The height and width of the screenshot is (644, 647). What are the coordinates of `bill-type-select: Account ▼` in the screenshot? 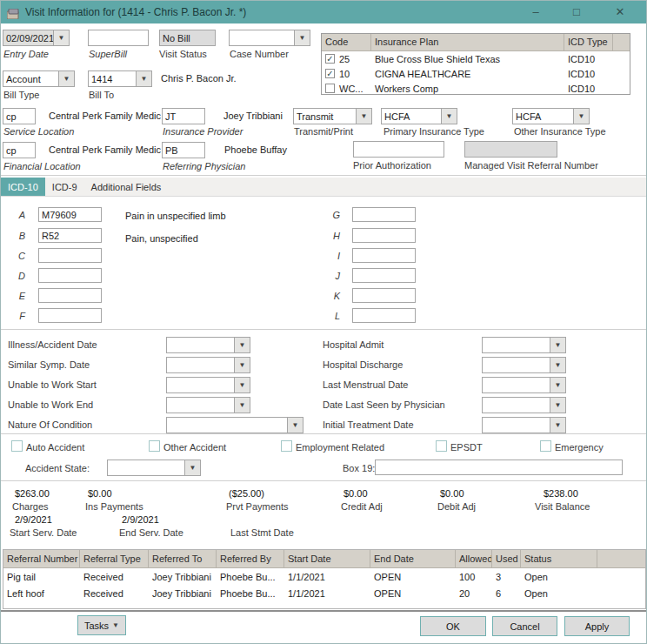 It's located at (38, 78).